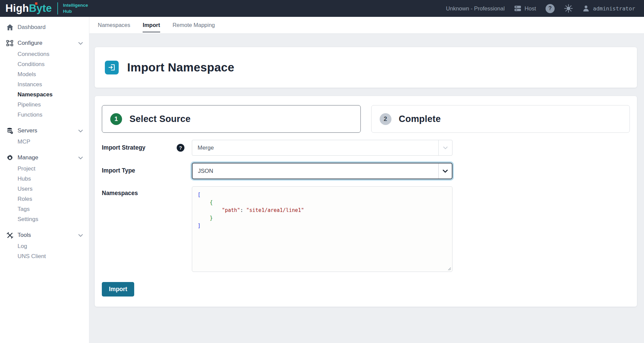  What do you see at coordinates (45, 235) in the screenshot?
I see `sidebar-section-tools: Tools` at bounding box center [45, 235].